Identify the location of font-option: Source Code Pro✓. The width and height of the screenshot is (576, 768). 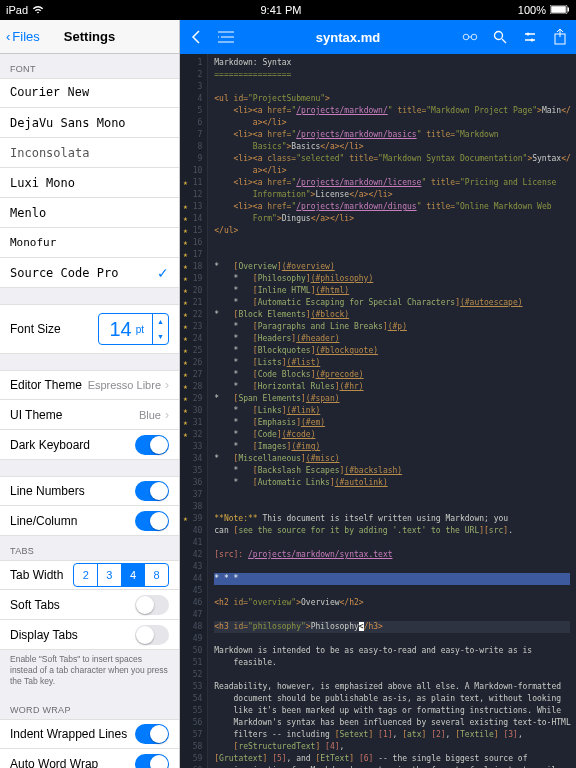
(90, 273).